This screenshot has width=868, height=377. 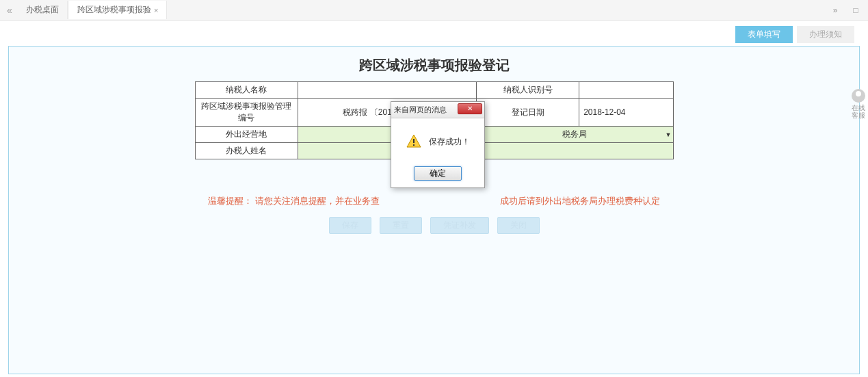 What do you see at coordinates (10, 10) in the screenshot?
I see `nav-back-icon: «` at bounding box center [10, 10].